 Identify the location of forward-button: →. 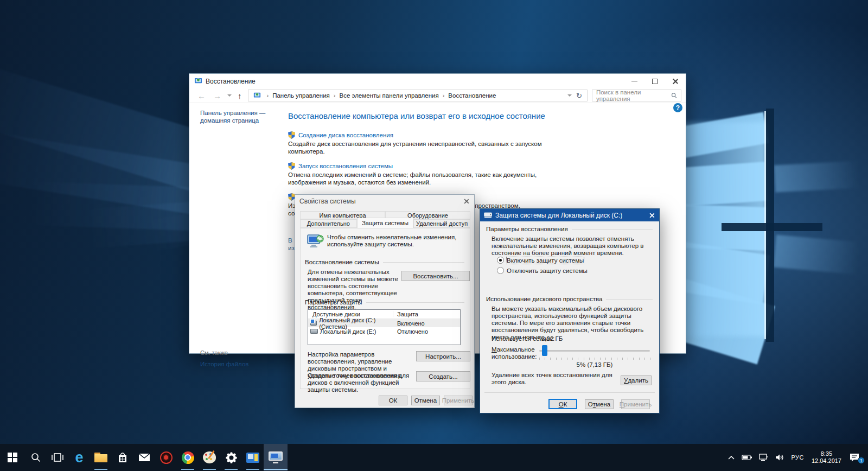
(217, 96).